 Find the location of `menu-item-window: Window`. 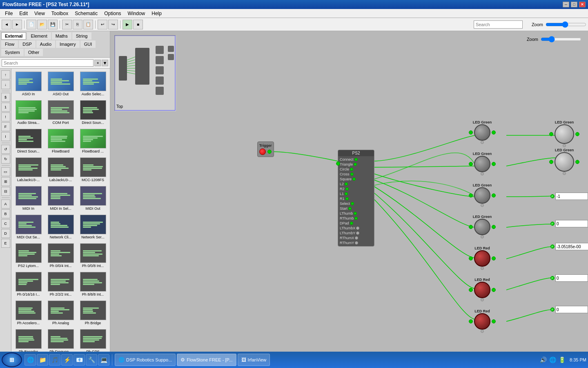

menu-item-window: Window is located at coordinates (136, 13).